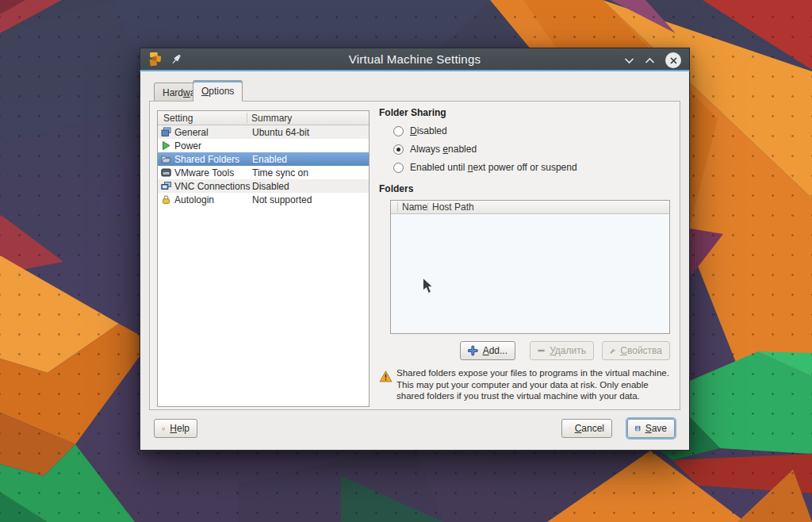 This screenshot has height=522, width=812. Describe the element at coordinates (398, 132) in the screenshot. I see `radio-disabled-circle` at that location.